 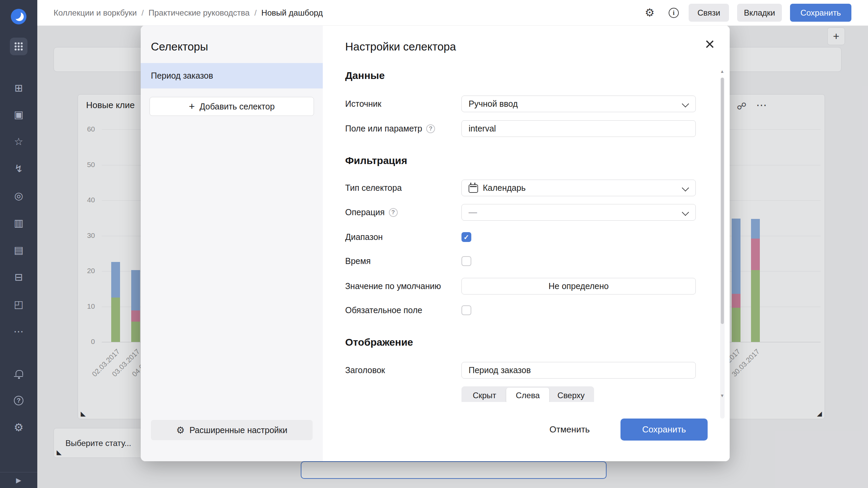 I want to click on param-input: interval, so click(x=578, y=129).